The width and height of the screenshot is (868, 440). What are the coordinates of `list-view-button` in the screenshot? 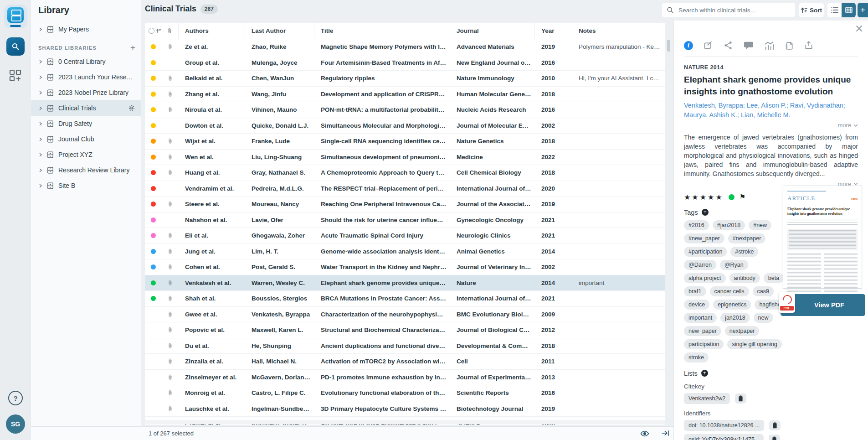 It's located at (835, 10).